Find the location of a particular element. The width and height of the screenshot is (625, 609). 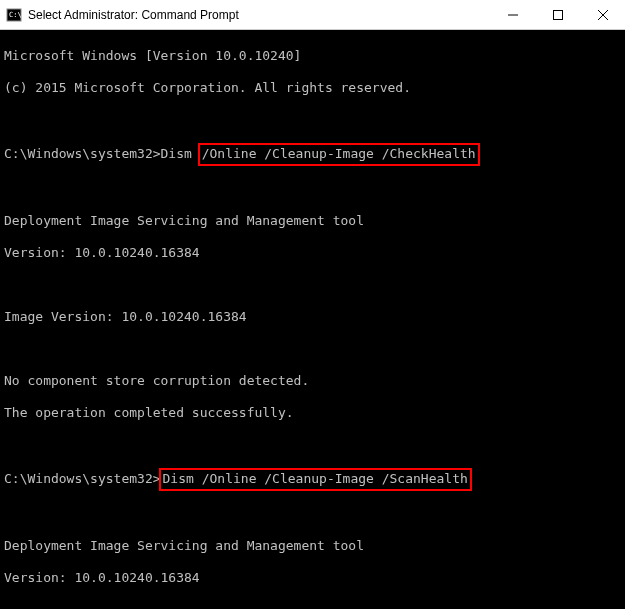

output-line: No component store corruption detected. is located at coordinates (312, 381).